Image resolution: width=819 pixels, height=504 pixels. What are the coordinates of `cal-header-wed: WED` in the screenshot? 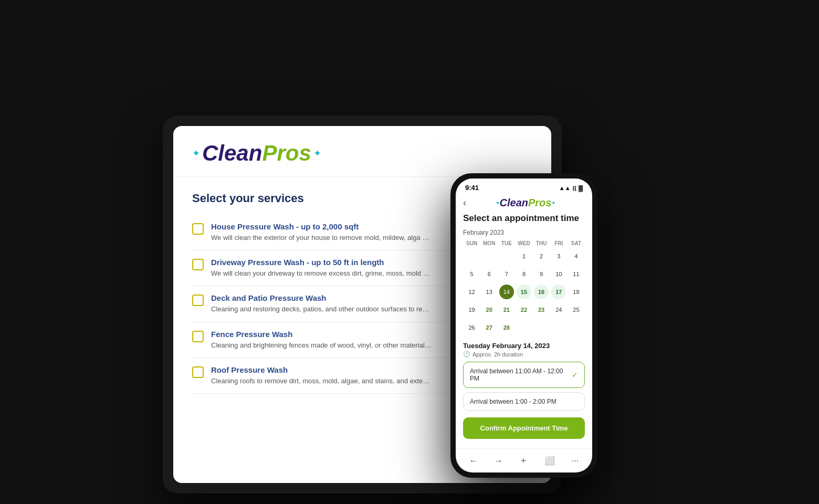 It's located at (524, 244).